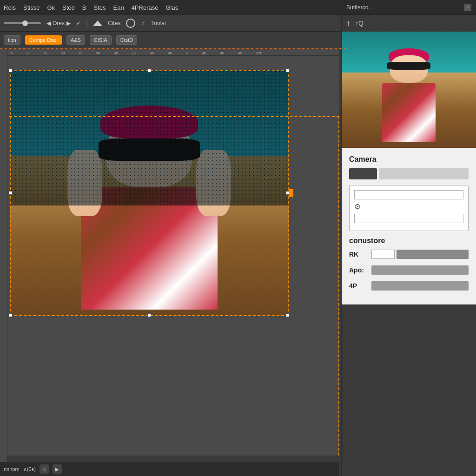  Describe the element at coordinates (409, 241) in the screenshot. I see `conustore-section-title: conustore` at that location.